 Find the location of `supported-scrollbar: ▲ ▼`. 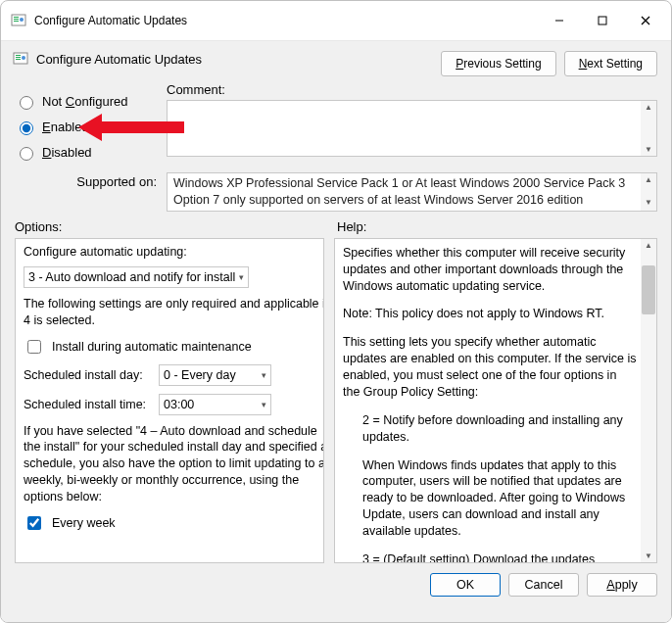

supported-scrollbar: ▲ ▼ is located at coordinates (648, 192).